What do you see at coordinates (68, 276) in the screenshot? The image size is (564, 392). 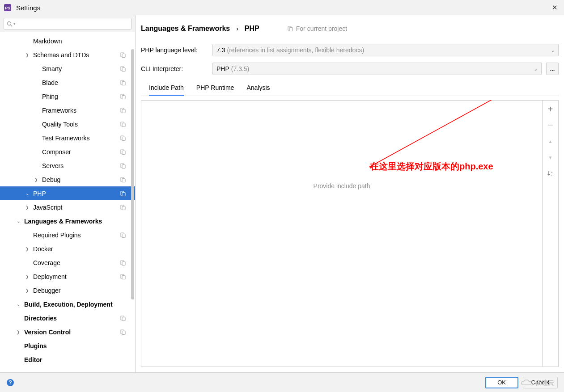 I see `tree-item-deployment: ❯Deployment` at bounding box center [68, 276].